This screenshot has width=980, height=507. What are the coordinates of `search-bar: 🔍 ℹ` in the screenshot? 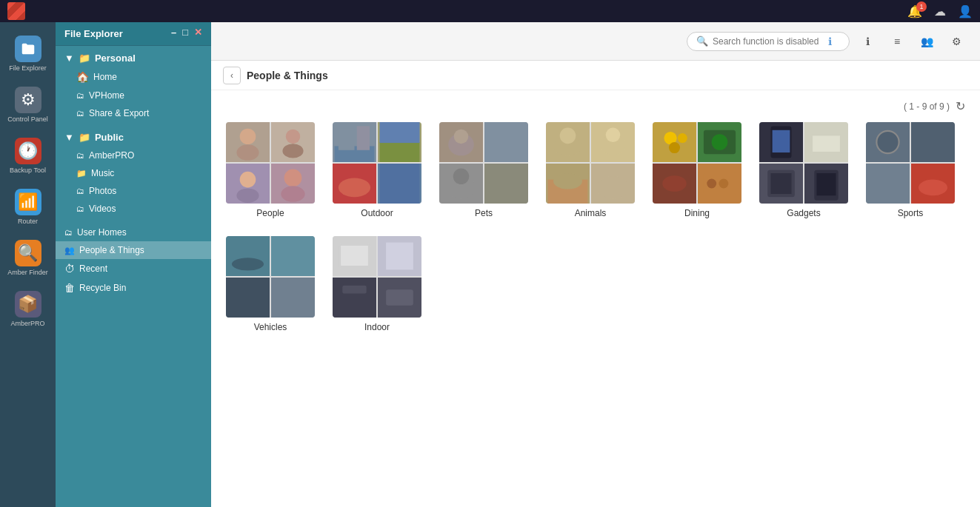 It's located at (768, 41).